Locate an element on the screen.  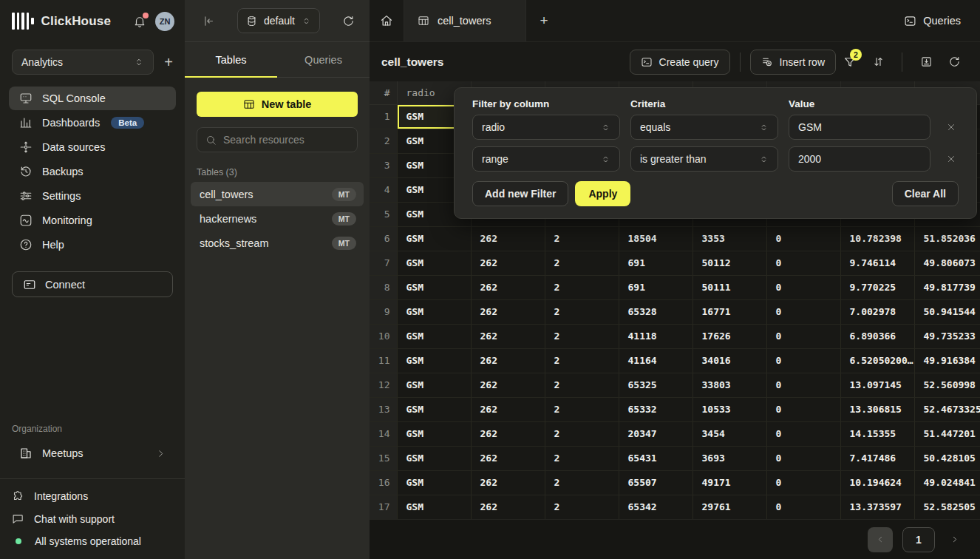
table-cell: 3693 is located at coordinates (729, 458).